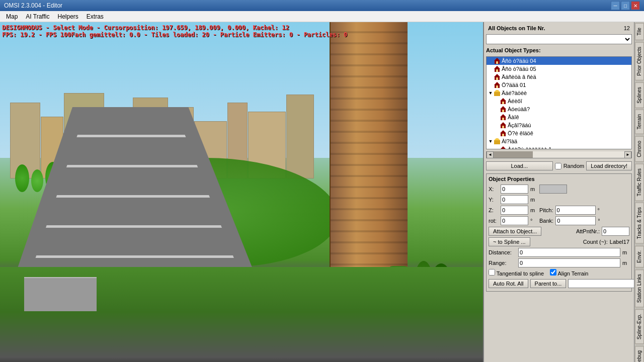 This screenshot has height=362, width=644. What do you see at coordinates (514, 221) in the screenshot?
I see `rot-input` at bounding box center [514, 221].